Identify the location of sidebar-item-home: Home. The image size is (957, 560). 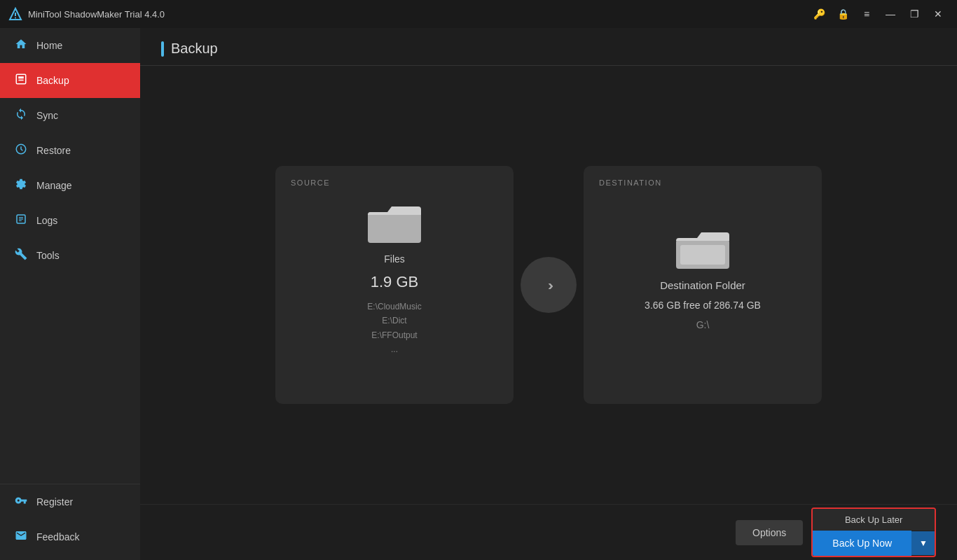
(70, 46).